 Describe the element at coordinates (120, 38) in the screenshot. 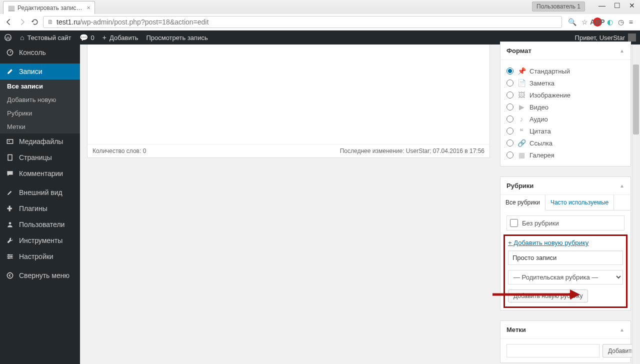

I see `add-new-link: +Добавить` at that location.